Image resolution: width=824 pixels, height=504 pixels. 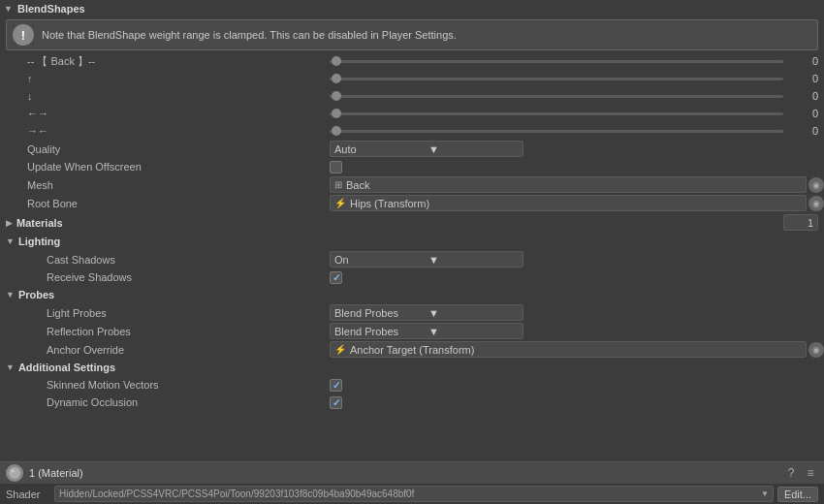 What do you see at coordinates (412, 204) in the screenshot?
I see `rootbone-row: Root Bone ⚡ Hips (Transform) ◉` at bounding box center [412, 204].